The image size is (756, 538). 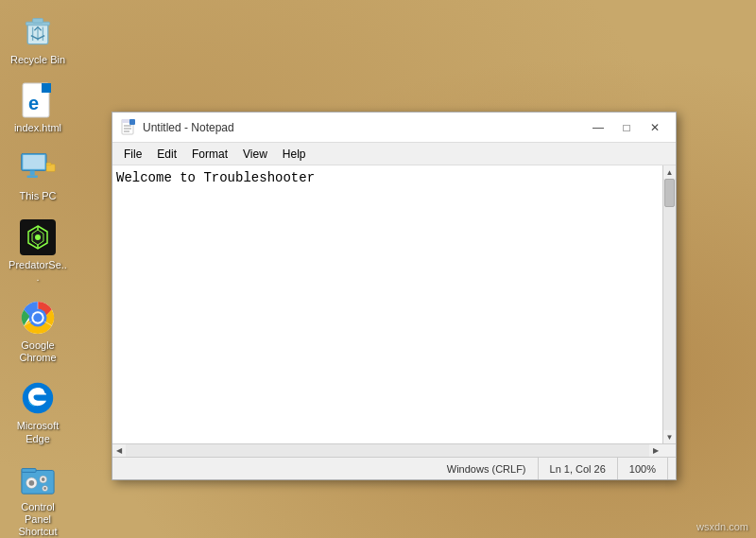 What do you see at coordinates (295, 154) in the screenshot?
I see `menu-help: Help` at bounding box center [295, 154].